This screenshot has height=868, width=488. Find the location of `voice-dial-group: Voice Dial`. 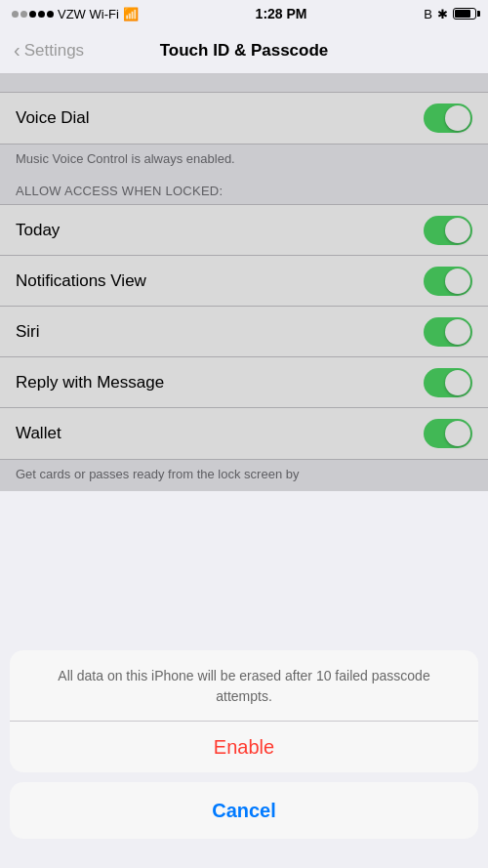

voice-dial-group: Voice Dial is located at coordinates (244, 118).